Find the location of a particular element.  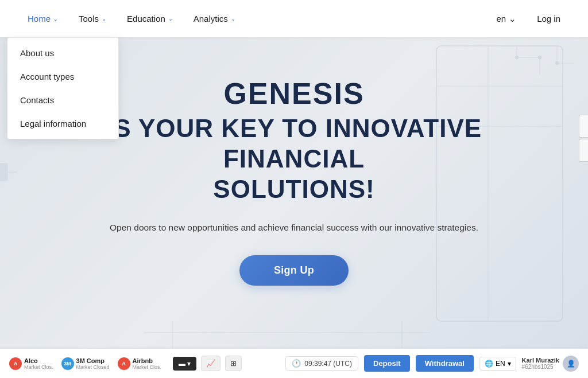

avatar-icon: 👤 is located at coordinates (571, 364).